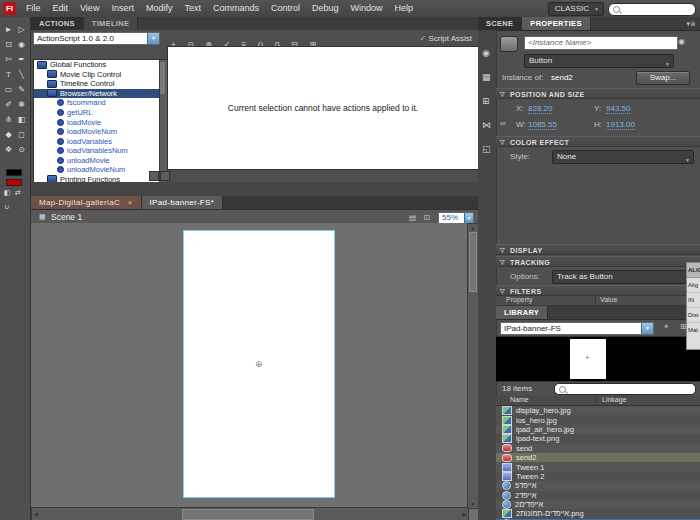  What do you see at coordinates (165, 176) in the screenshot?
I see `pane-menu-icon` at bounding box center [165, 176].